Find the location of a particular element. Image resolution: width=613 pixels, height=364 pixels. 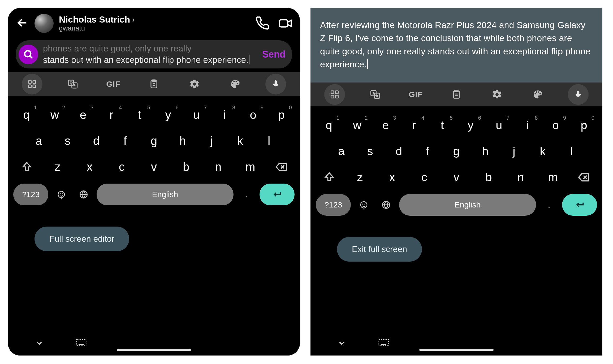

contact-block: Nicholas Sutrich › gwanatu is located at coordinates (153, 23).